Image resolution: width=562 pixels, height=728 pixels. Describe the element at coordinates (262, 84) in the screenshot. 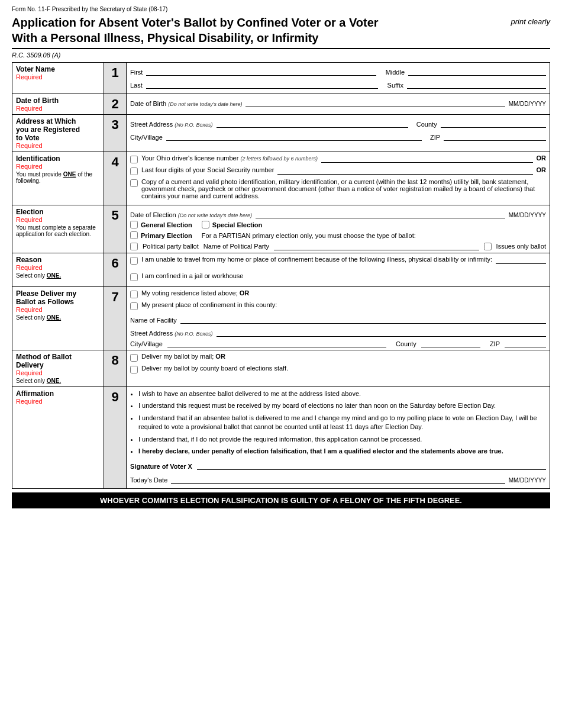

I see `last-name-line` at that location.